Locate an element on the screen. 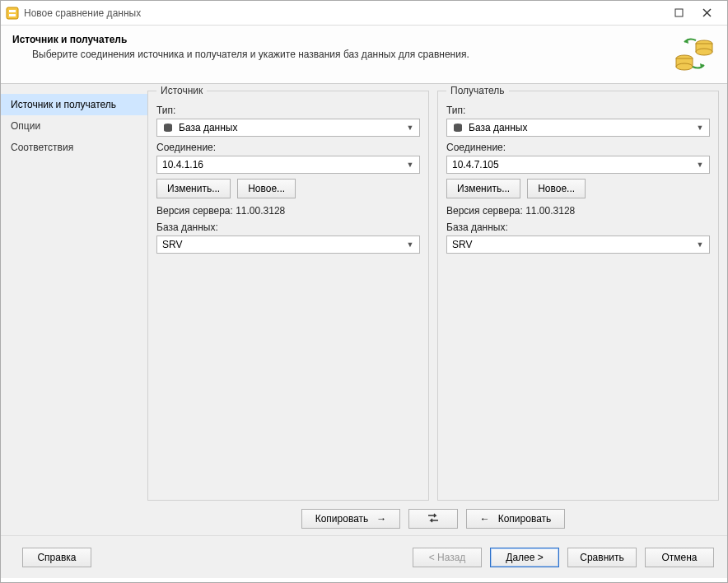 This screenshot has height=583, width=728. app-icon is located at coordinates (12, 13).